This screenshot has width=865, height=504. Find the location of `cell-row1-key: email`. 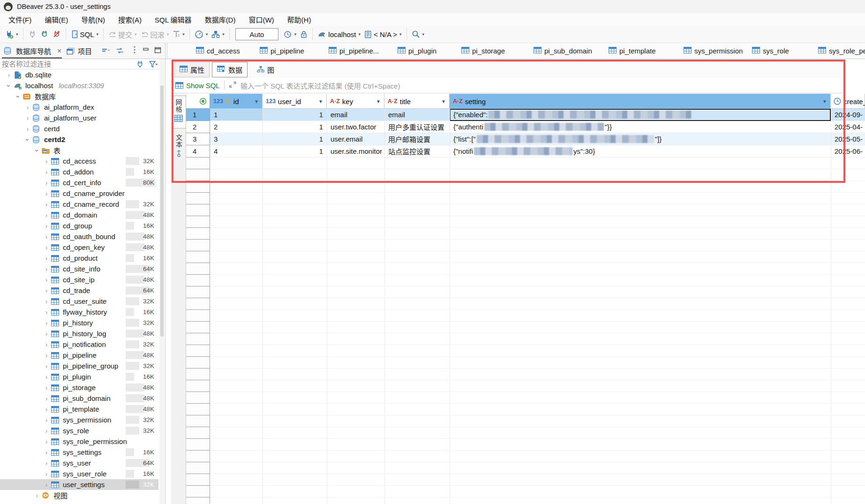

cell-row1-key: email is located at coordinates (355, 115).